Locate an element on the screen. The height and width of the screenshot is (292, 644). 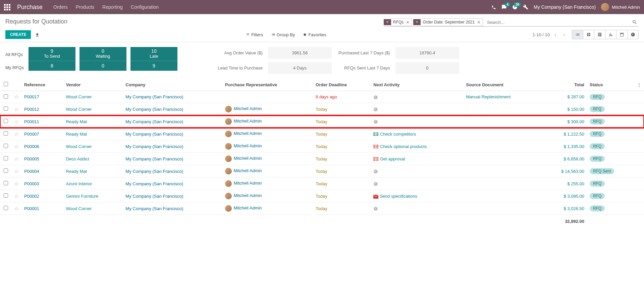
stat-column: 10Late9 is located at coordinates (154, 59).